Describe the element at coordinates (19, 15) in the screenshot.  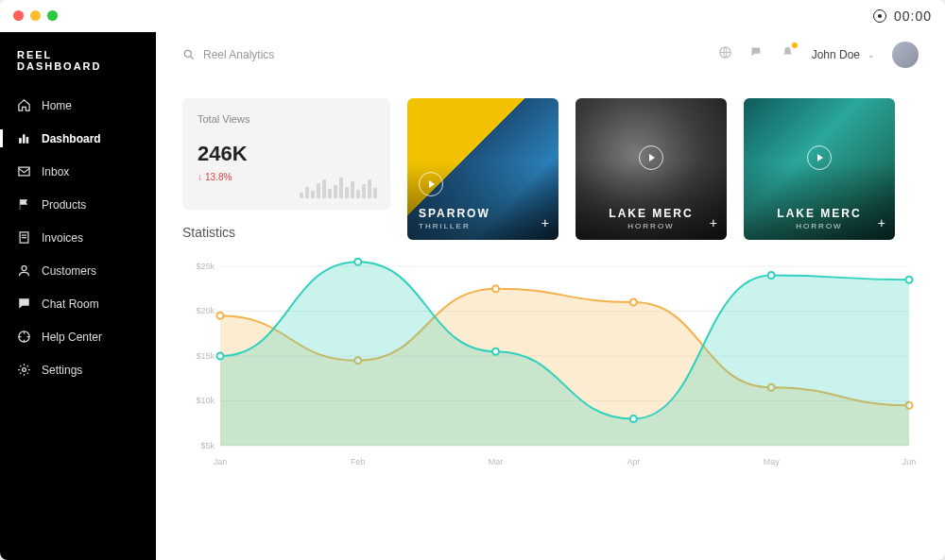
I see `close-window-icon` at that location.